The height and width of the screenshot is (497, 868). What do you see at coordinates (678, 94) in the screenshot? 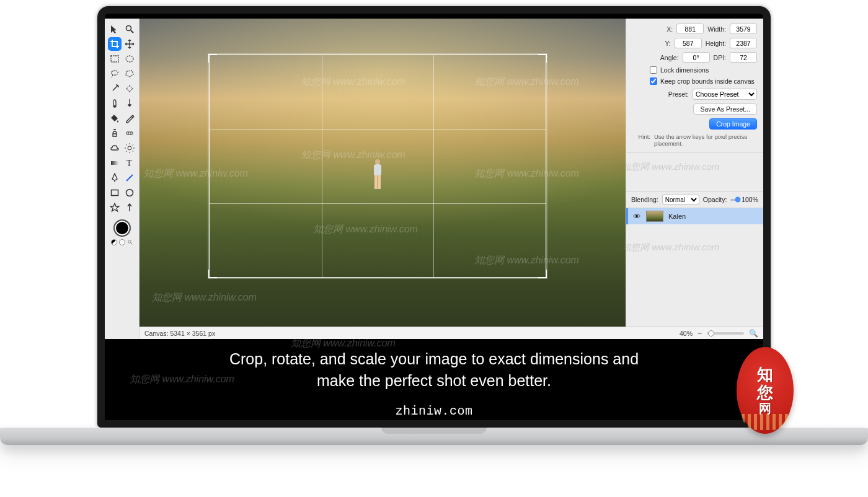
I see `preset-label: Preset:` at bounding box center [678, 94].